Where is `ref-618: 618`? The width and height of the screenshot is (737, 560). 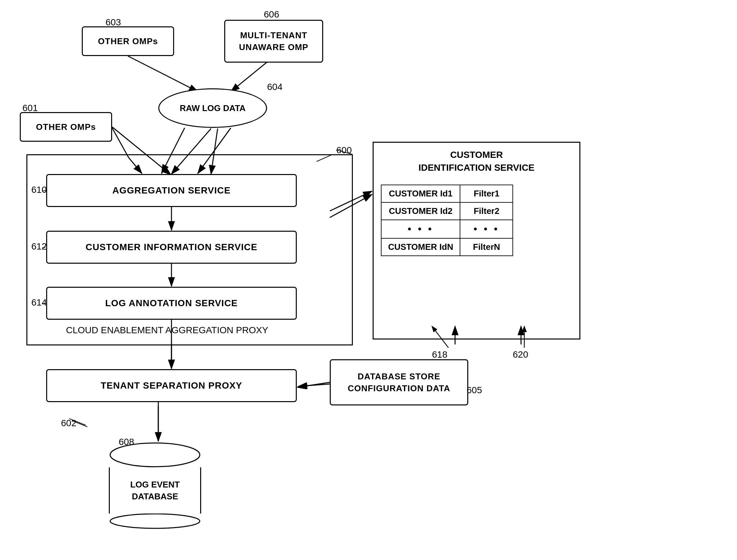
ref-618: 618 is located at coordinates (440, 355).